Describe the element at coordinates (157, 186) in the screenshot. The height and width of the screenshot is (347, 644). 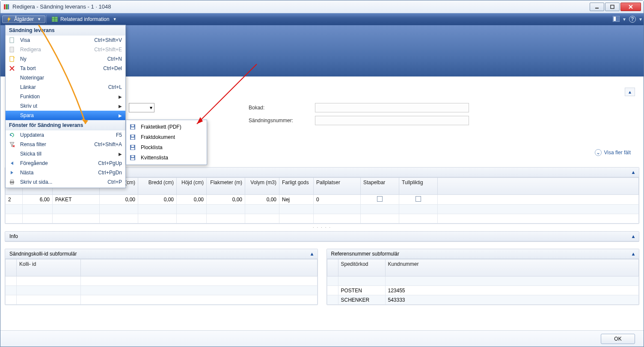
I see `col-bredd: Bredd (cm)` at that location.